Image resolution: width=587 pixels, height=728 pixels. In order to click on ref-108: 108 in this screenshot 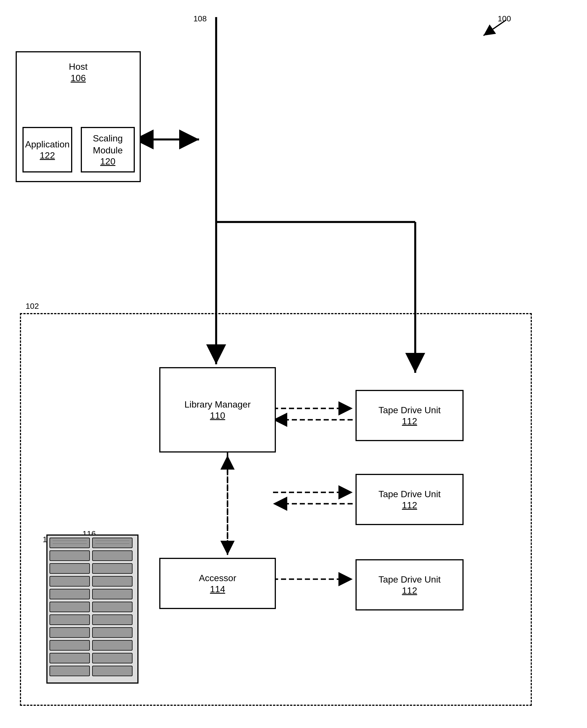, I will do `click(200, 19)`.